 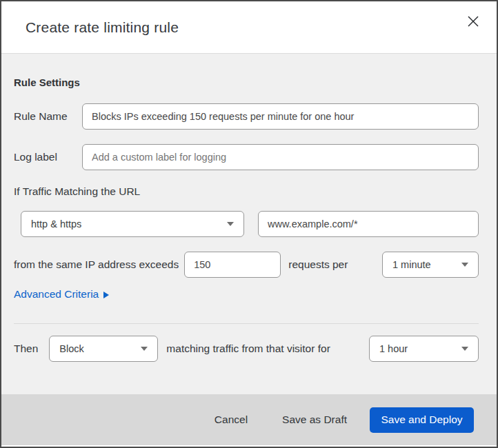 I want to click on action-select: Block, so click(x=103, y=349).